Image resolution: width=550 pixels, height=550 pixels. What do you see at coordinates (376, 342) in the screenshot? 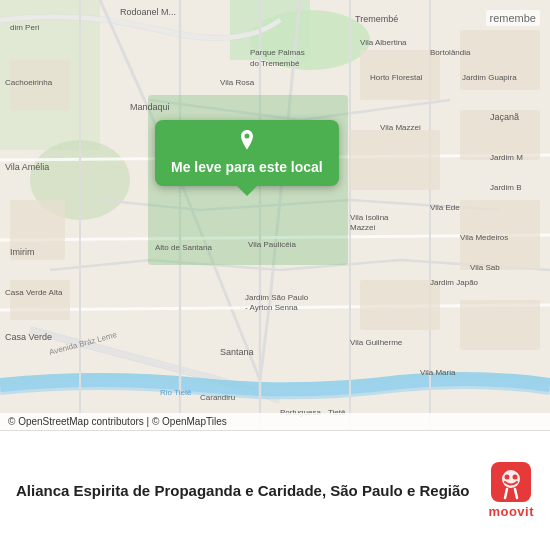
I see `svg-text: Vila Guilherme` at bounding box center [376, 342].